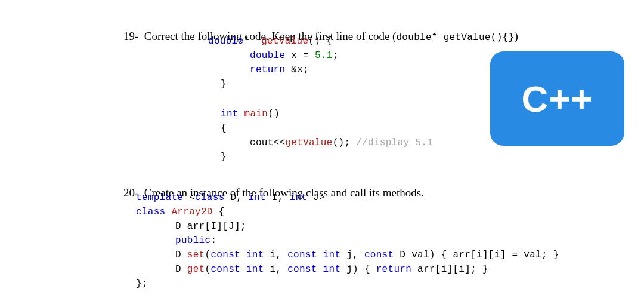 The width and height of the screenshot is (644, 304). I want to click on code-line-5: int main(), so click(250, 114).